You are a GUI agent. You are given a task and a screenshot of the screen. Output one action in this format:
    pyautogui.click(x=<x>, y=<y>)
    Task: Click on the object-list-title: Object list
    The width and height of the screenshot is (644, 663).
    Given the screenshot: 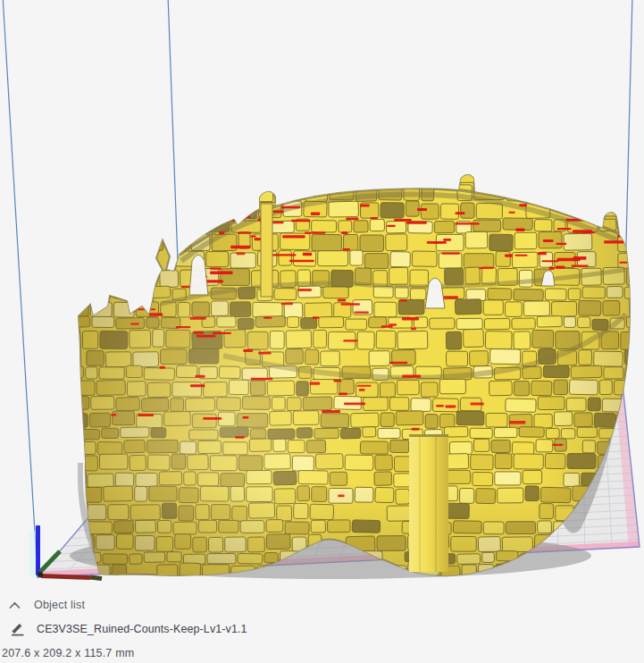 What is the action you would take?
    pyautogui.click(x=59, y=605)
    